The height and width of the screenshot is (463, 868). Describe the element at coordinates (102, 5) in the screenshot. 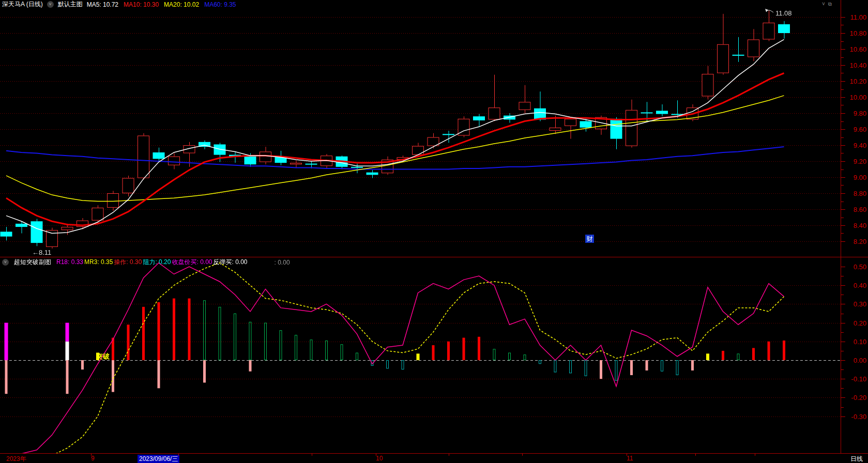

I see `ma-legend-item: MA5: 10.72` at that location.